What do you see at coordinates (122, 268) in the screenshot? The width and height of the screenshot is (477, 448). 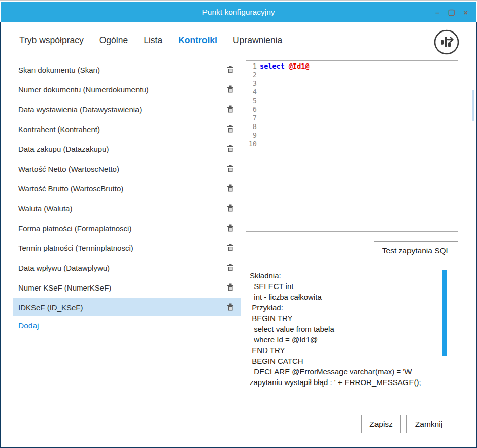 I see `field-label: Data wpływu (Datawplywu)` at bounding box center [122, 268].